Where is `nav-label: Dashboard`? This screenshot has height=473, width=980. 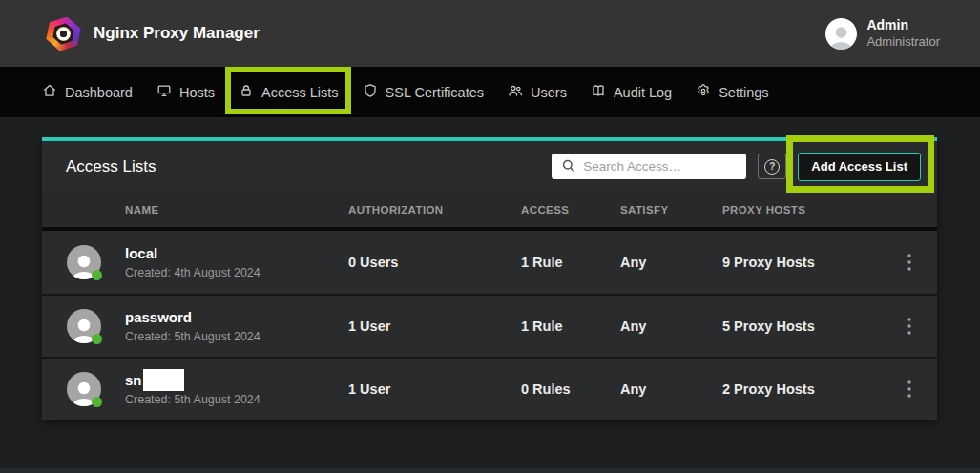 nav-label: Dashboard is located at coordinates (99, 93).